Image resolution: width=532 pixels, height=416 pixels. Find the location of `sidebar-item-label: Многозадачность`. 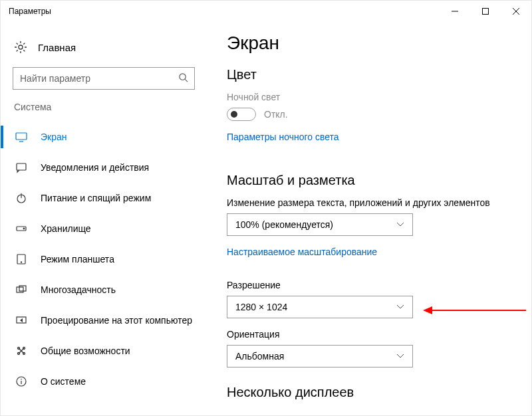

sidebar-item-label: Многозадачность is located at coordinates (78, 290).